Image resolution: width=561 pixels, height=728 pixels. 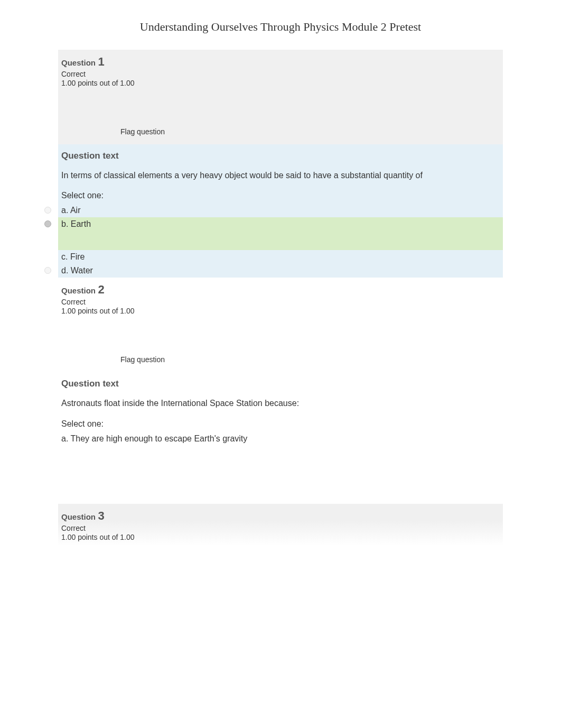 I want to click on q2-number: 2, so click(x=101, y=290).